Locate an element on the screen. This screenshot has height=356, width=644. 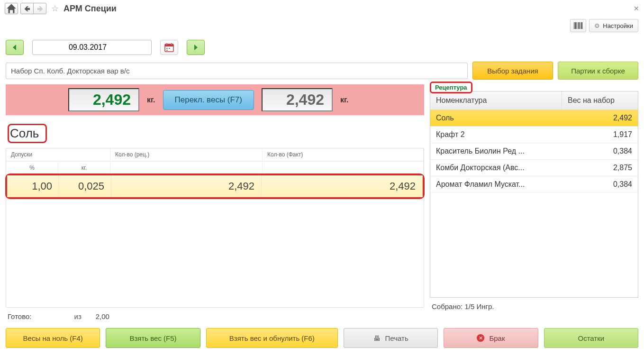
parties-button: Партии к сборке is located at coordinates (598, 71).